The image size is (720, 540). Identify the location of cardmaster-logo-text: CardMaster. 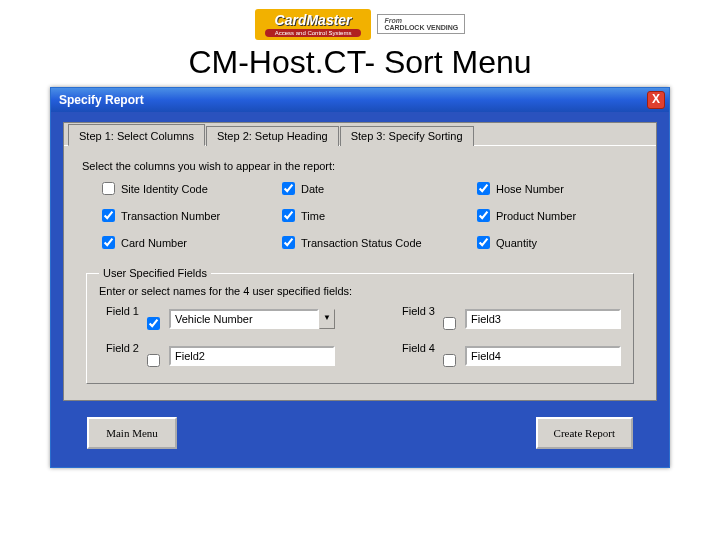
(314, 20).